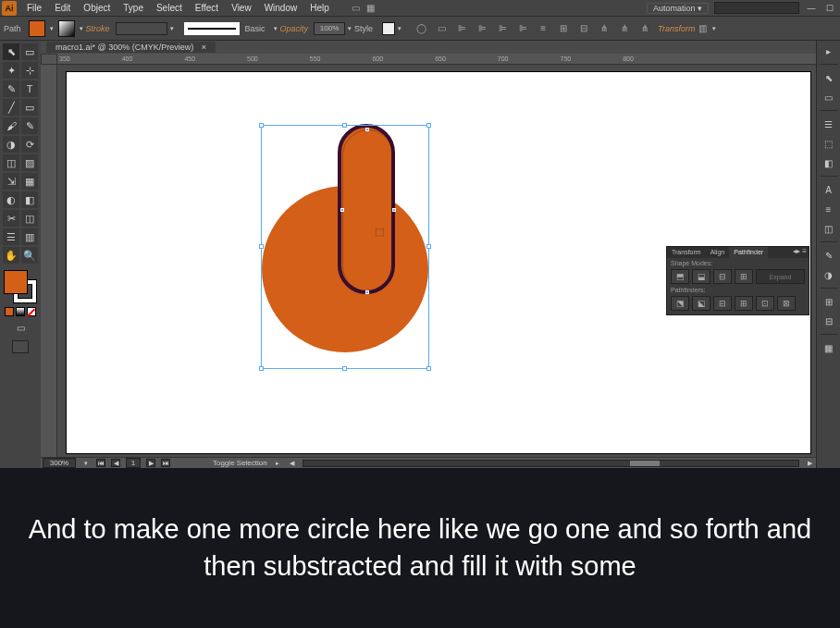  What do you see at coordinates (523, 29) in the screenshot?
I see `align-top-icon: ⊫` at bounding box center [523, 29].